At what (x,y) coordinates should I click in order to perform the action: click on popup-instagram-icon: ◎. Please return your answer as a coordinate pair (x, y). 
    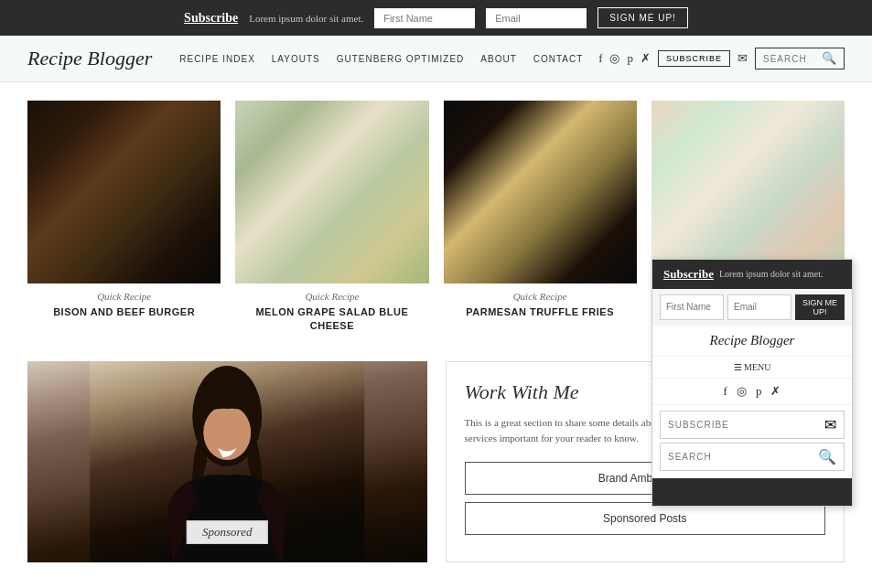
    Looking at the image, I should click on (741, 391).